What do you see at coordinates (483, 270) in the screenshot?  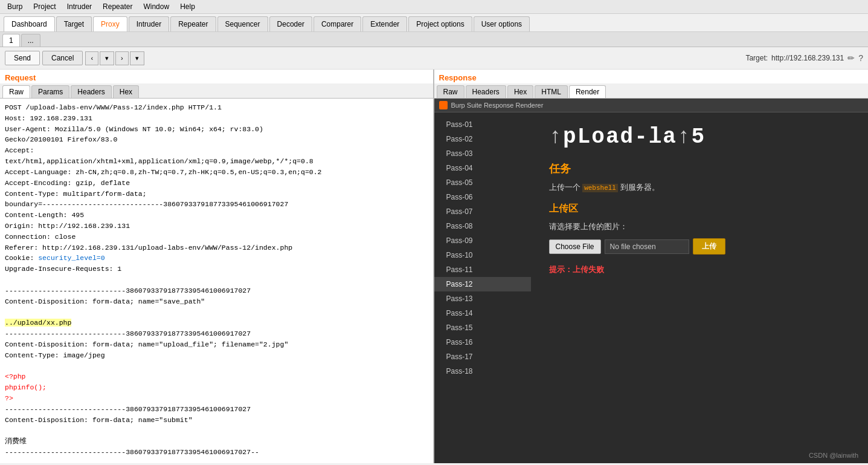 I see `pass-11: Pass-11` at bounding box center [483, 270].